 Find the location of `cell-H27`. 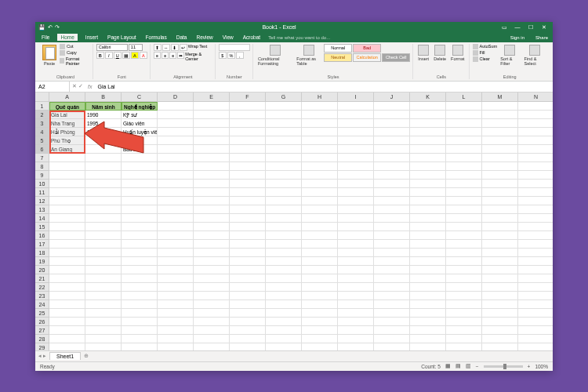

cell-H27 is located at coordinates (320, 331).